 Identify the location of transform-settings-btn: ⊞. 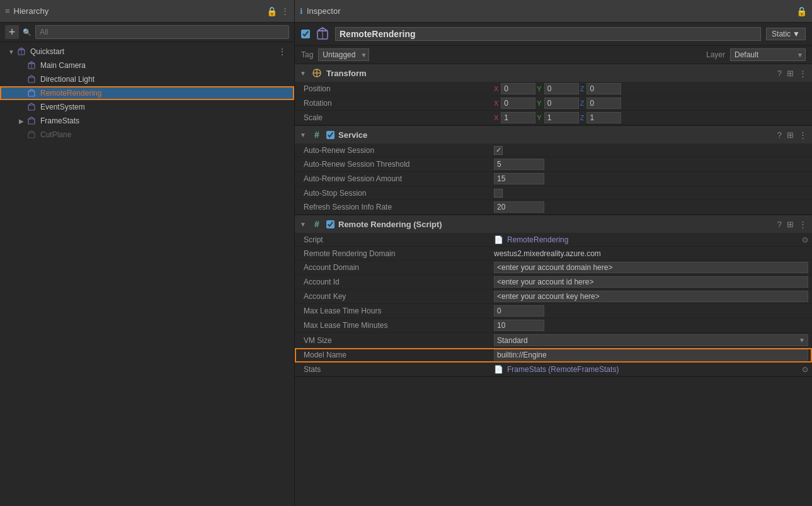
(790, 73).